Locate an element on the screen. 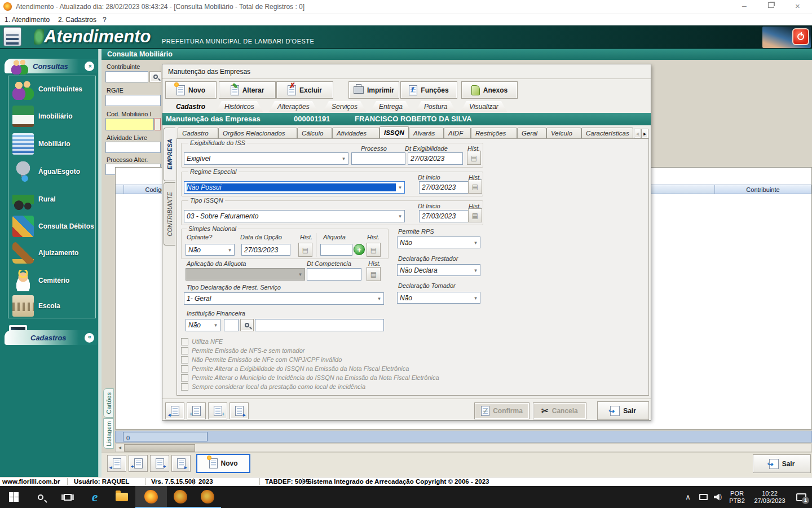 This screenshot has height=508, width=812. checkbox-alterar-municipio is located at coordinates (185, 378).